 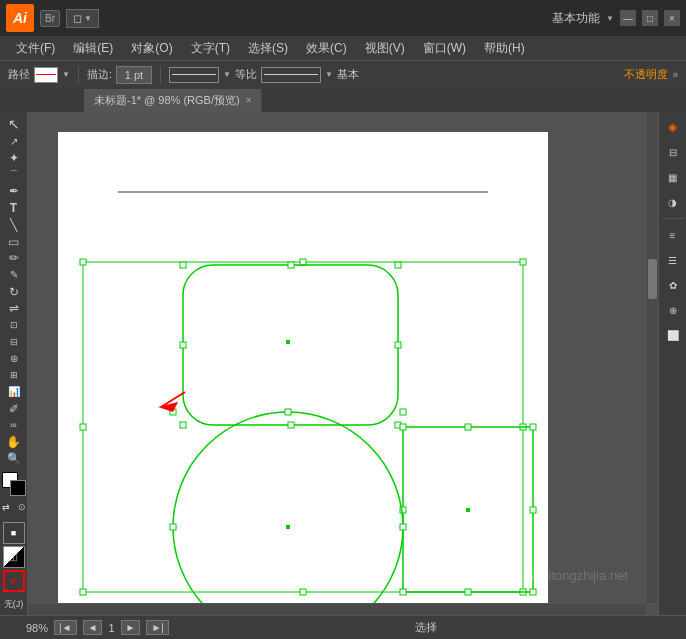 I want to click on warp-tool: ⊛, so click(x=14, y=358).